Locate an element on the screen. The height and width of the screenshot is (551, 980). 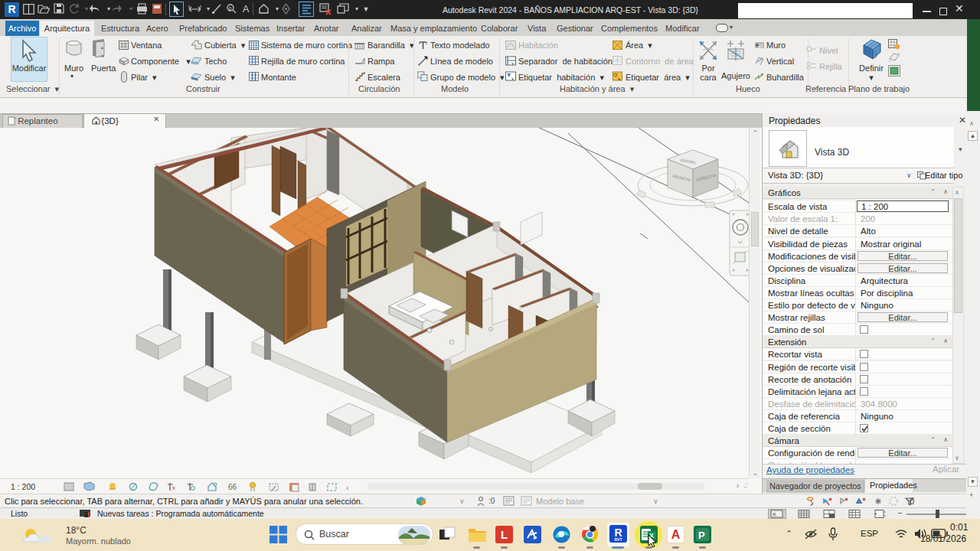
svg-text: ρ is located at coordinates (230, 8).